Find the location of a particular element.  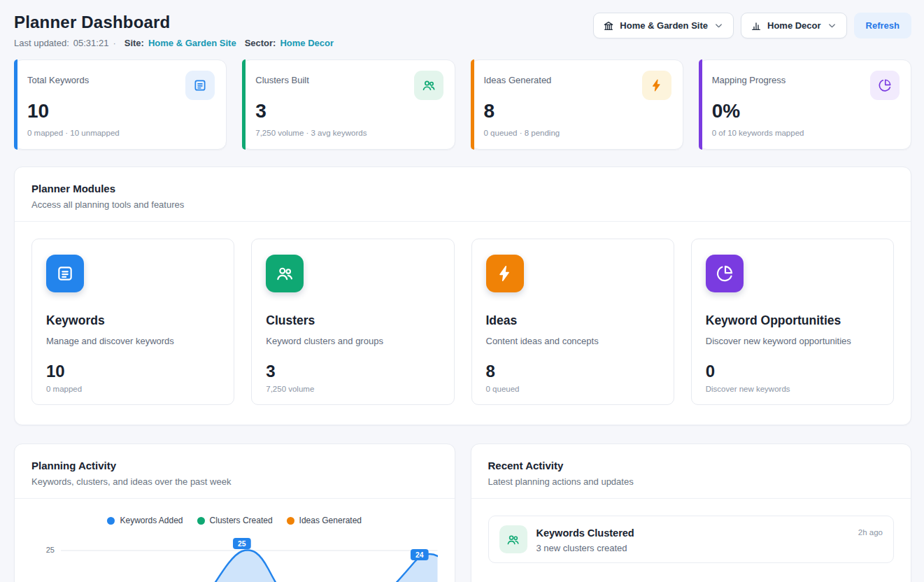

site-label: Site: is located at coordinates (134, 43).